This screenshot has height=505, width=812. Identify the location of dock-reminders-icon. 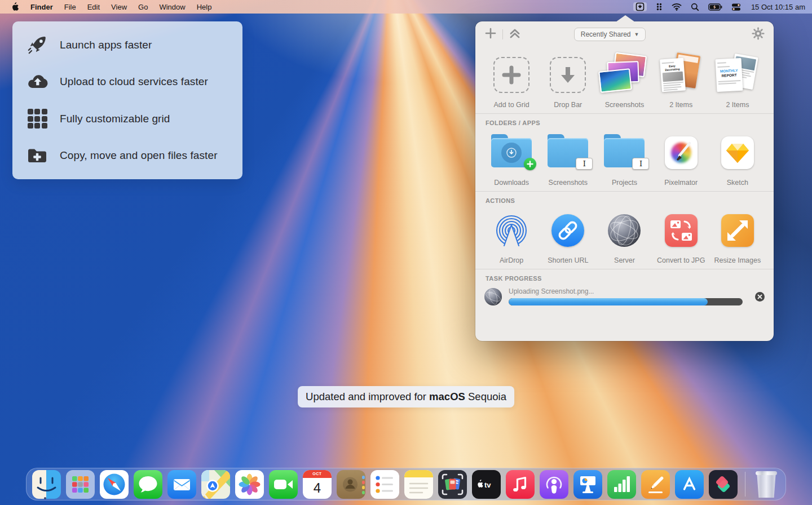
(385, 485).